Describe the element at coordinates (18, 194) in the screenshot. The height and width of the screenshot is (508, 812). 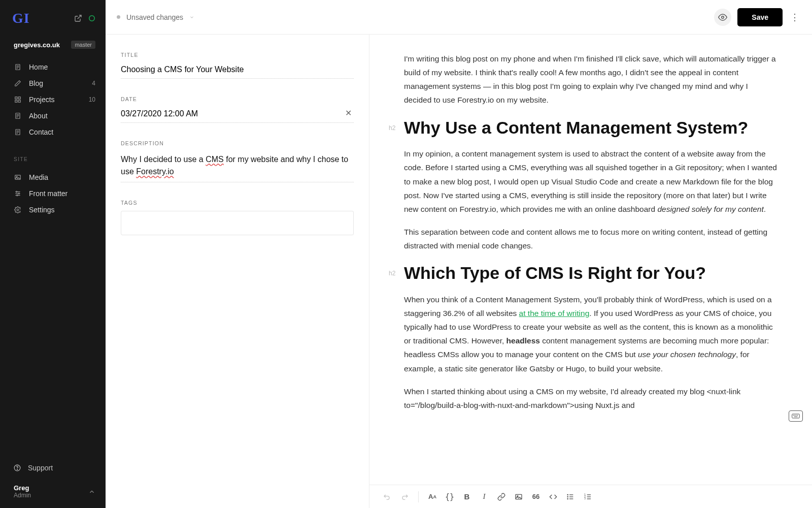
I see `sliders-icon` at that location.